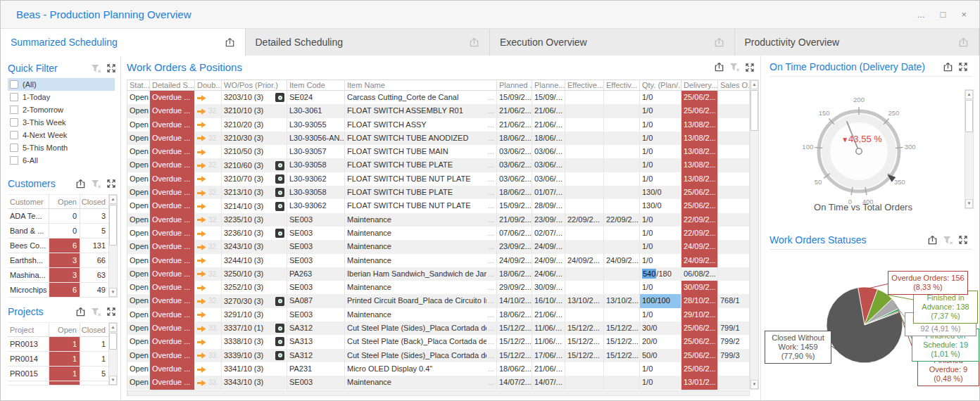 Image resolution: width=980 pixels, height=401 pixels. I want to click on work-orders-scrollbar: ▲▼, so click(755, 235).